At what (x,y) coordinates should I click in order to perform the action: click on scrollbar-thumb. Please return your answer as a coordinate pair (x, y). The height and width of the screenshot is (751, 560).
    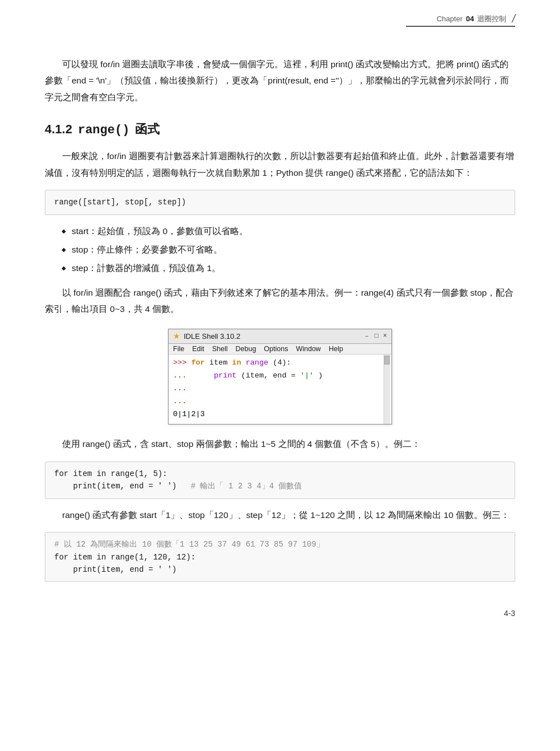
    Looking at the image, I should click on (387, 360).